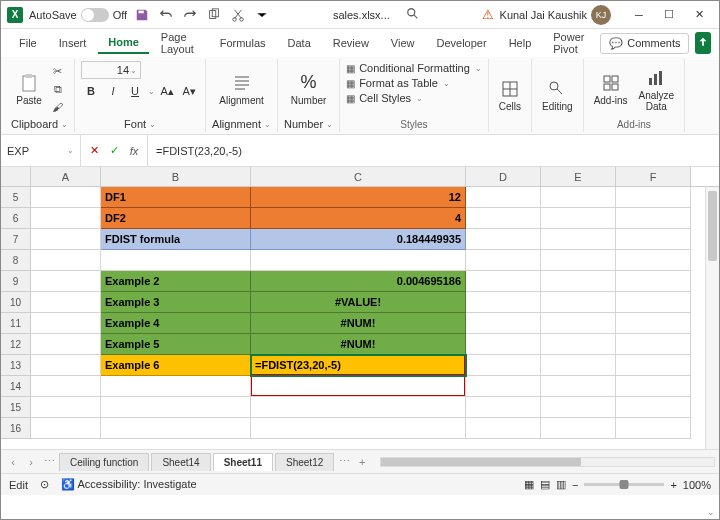  What do you see at coordinates (66, 344) in the screenshot?
I see `cell-A12` at bounding box center [66, 344].